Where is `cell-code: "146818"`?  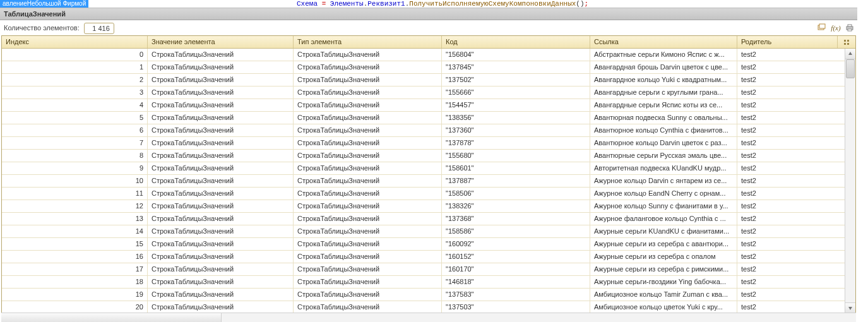 cell-code: "146818" is located at coordinates (516, 282).